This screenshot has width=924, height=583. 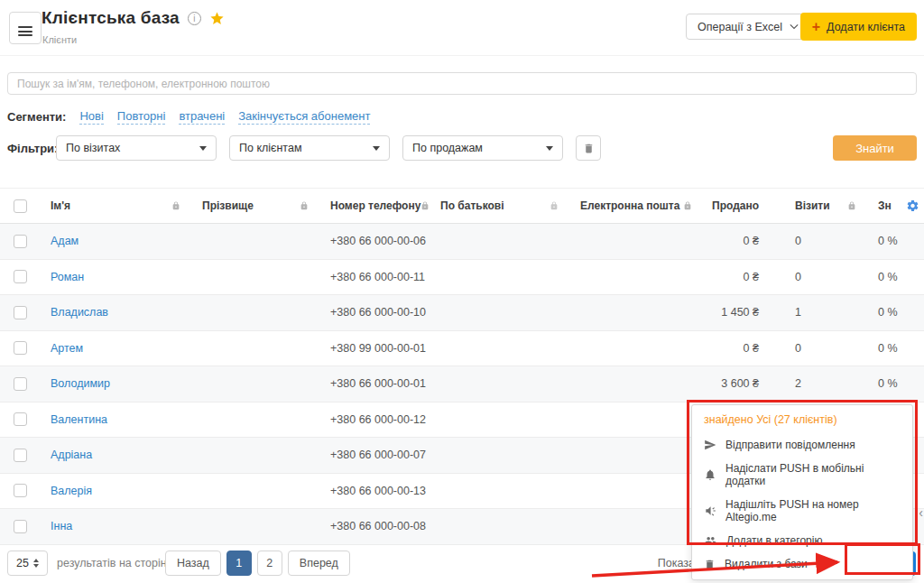 I want to click on popup-item-label: Видалити з бази, so click(x=766, y=564).